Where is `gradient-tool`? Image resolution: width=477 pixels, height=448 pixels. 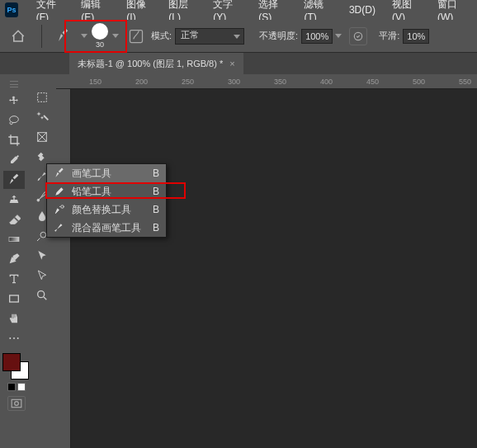
gradient-tool is located at coordinates (14, 239).